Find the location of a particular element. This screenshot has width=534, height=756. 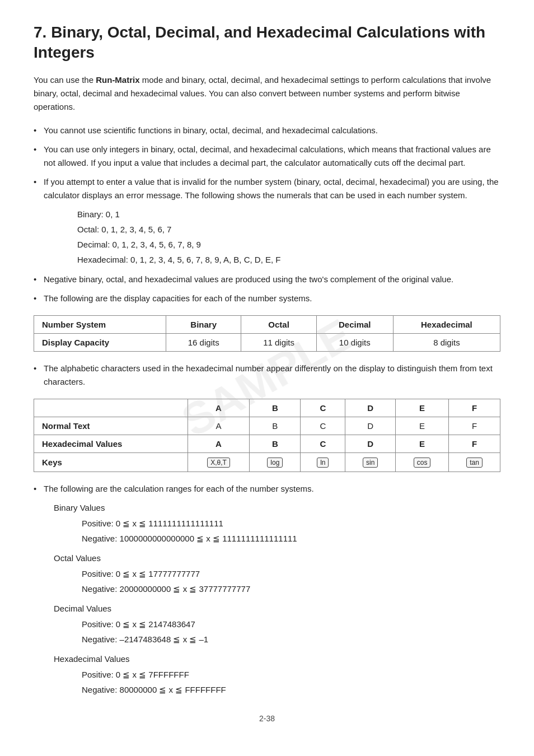

cell-hex-b: B is located at coordinates (275, 444).